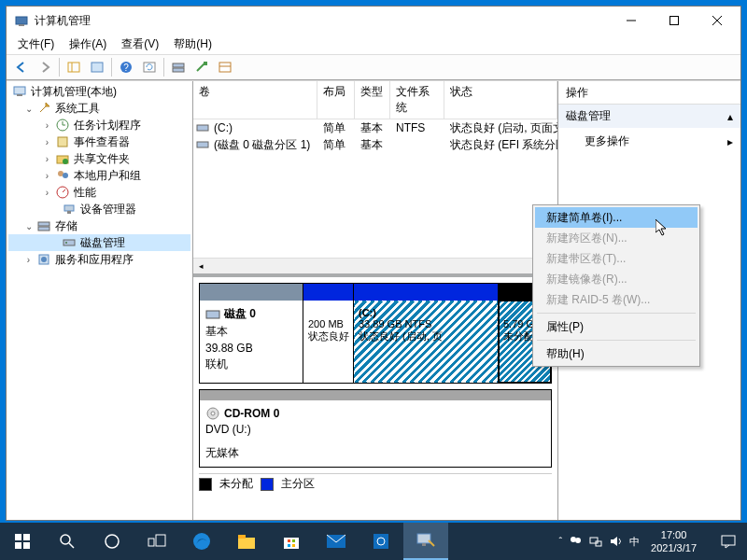 The image size is (747, 560). I want to click on col-filesystem: 文件系统, so click(417, 100).